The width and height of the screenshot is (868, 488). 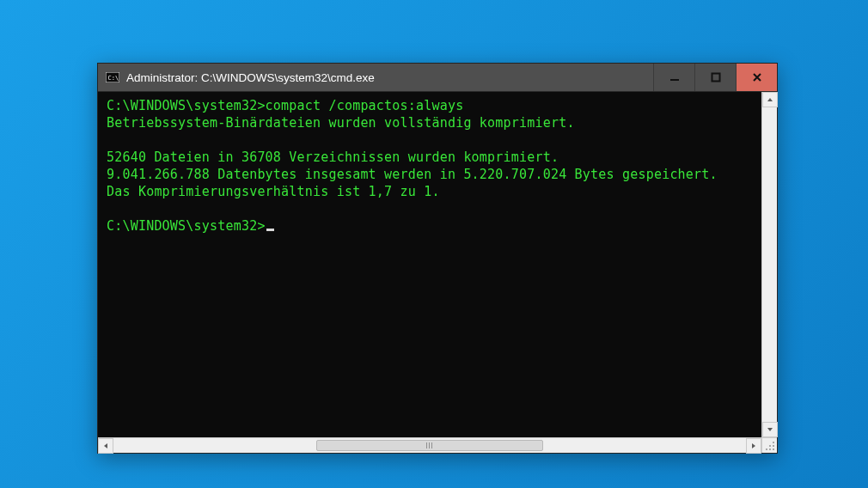 What do you see at coordinates (432, 123) in the screenshot?
I see `terminal-line: Betriebssystem-Binärdateien wurden volls…` at bounding box center [432, 123].